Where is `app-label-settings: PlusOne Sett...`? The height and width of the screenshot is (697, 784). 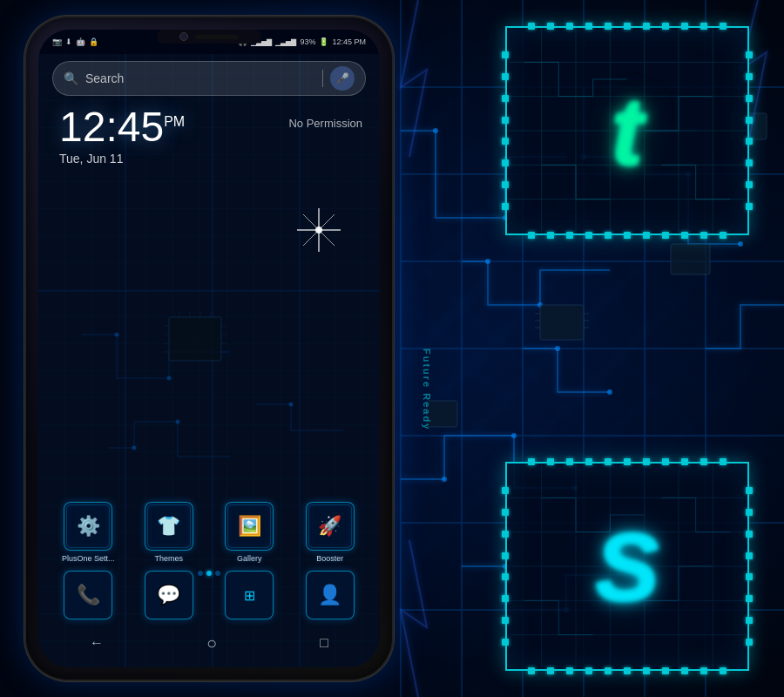
app-label-settings: PlusOne Sett... is located at coordinates (89, 558).